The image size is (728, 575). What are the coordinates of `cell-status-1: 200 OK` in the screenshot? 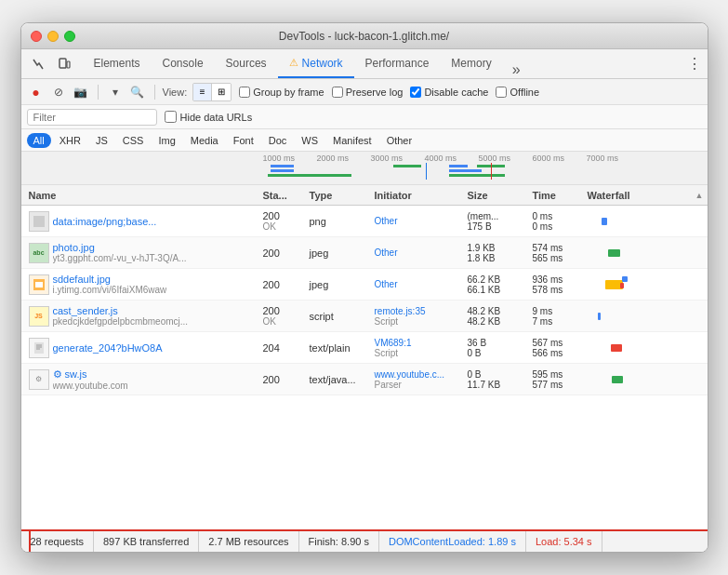 It's located at (286, 221).